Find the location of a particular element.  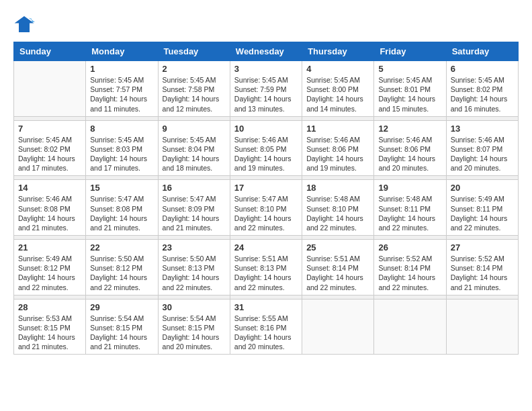

calendar-cell: 11Sunrise: 5:46 AM Sunset: 8:06 PM Dayli… is located at coordinates (339, 148).